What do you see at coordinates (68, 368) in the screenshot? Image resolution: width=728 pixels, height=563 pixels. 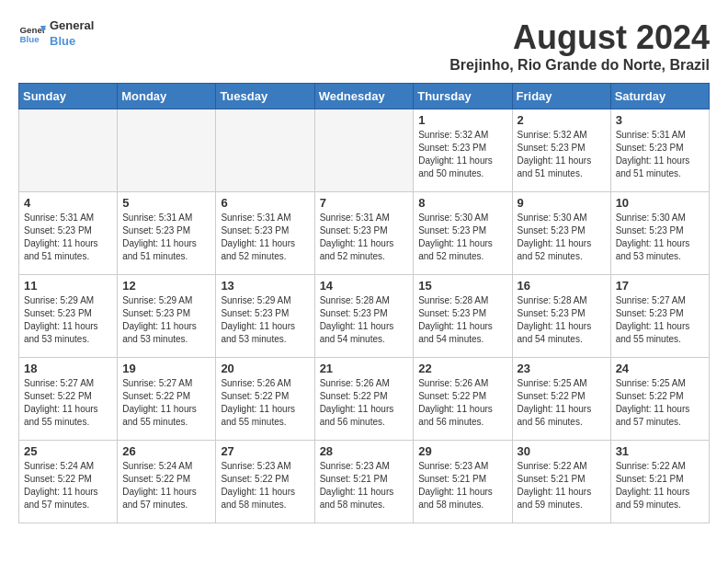 I see `day-number: 18` at bounding box center [68, 368].